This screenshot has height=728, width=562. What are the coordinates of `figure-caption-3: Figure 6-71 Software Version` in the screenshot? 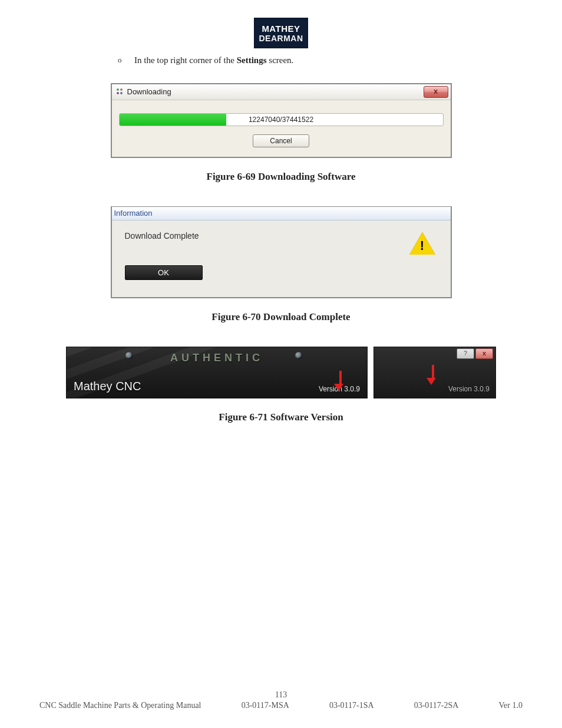 It's located at (281, 417).